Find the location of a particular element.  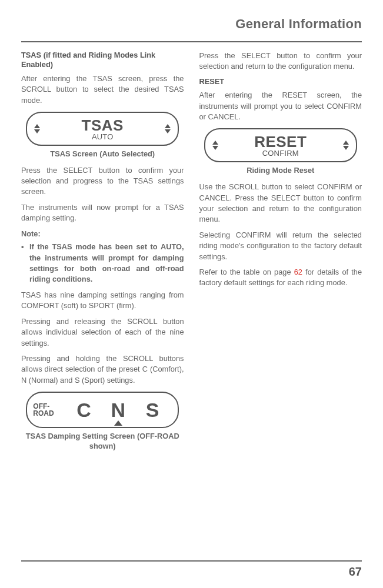

lcd-title: RESET is located at coordinates (280, 142).